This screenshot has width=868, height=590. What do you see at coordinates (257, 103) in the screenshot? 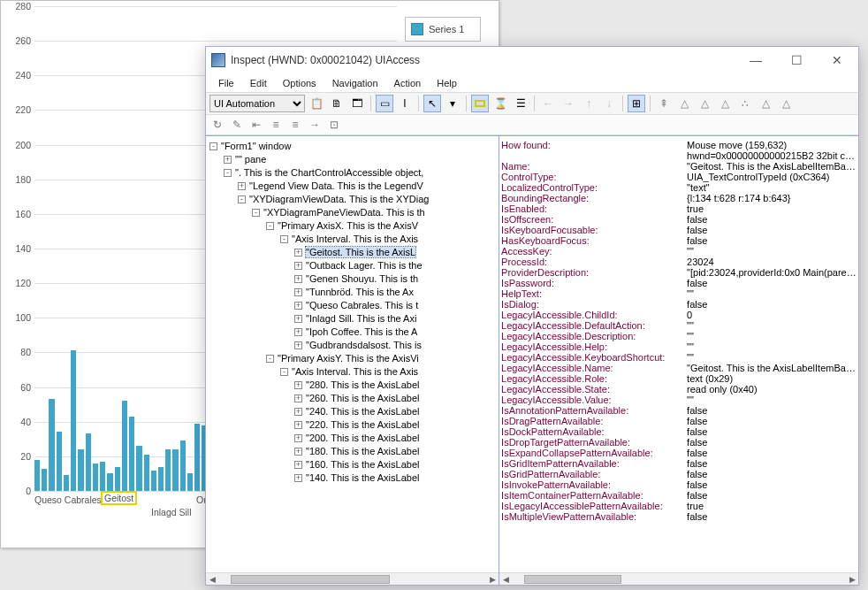
I see `mode-select: UI Automation` at bounding box center [257, 103].